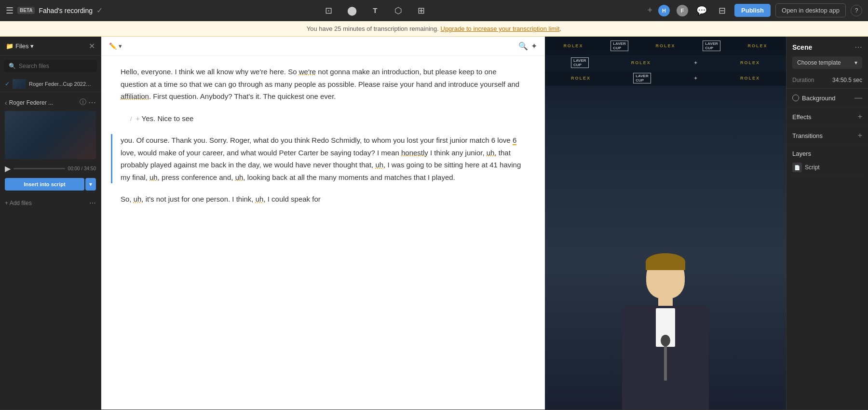  What do you see at coordinates (664, 11) in the screenshot?
I see `avatar-h: H` at bounding box center [664, 11].